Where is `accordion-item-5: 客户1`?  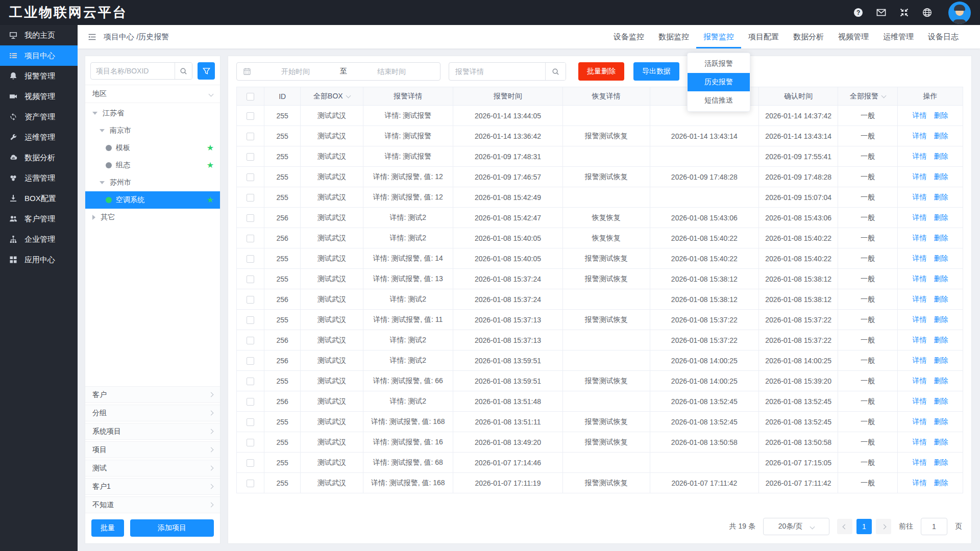
accordion-item-5: 客户1 is located at coordinates (153, 487).